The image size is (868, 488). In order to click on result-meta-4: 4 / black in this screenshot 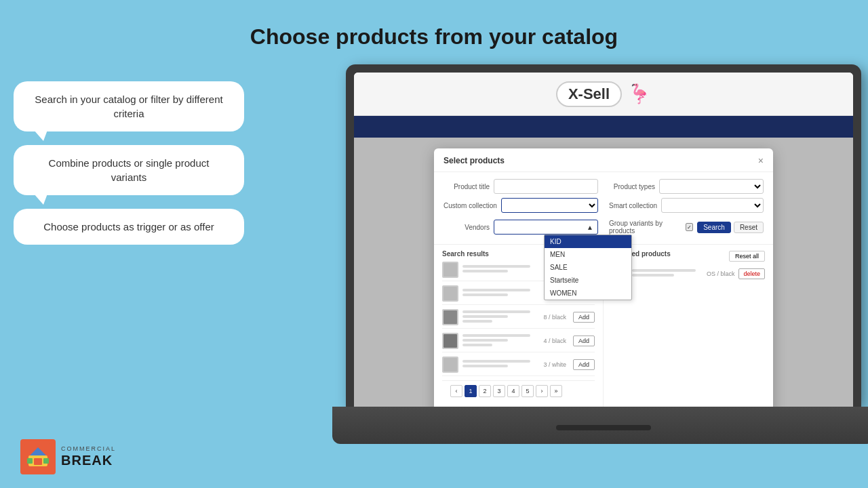, I will do `click(554, 341)`.